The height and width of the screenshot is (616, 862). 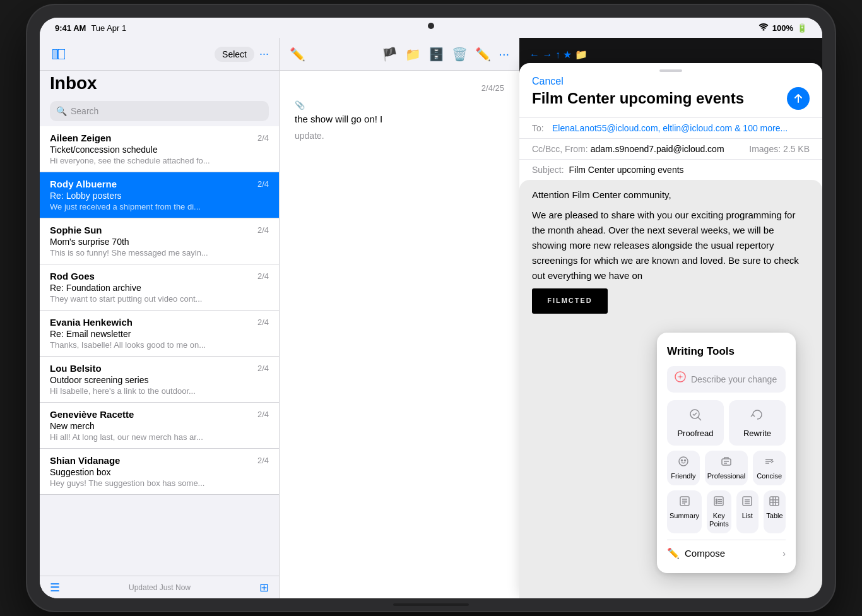 What do you see at coordinates (747, 512) in the screenshot?
I see `list-button: List` at bounding box center [747, 512].